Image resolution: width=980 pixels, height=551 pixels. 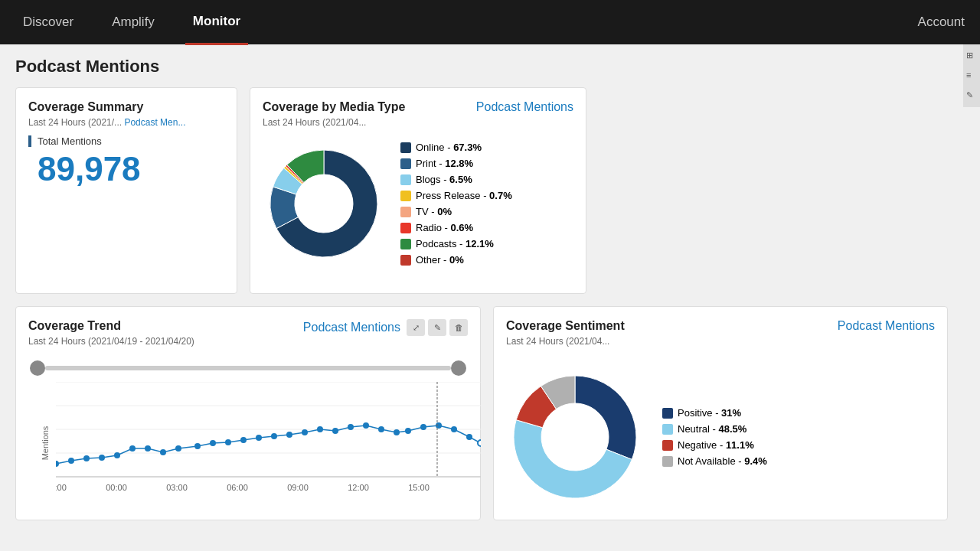 What do you see at coordinates (126, 141) in the screenshot?
I see `total-mentions-label: Total Mentions` at bounding box center [126, 141].